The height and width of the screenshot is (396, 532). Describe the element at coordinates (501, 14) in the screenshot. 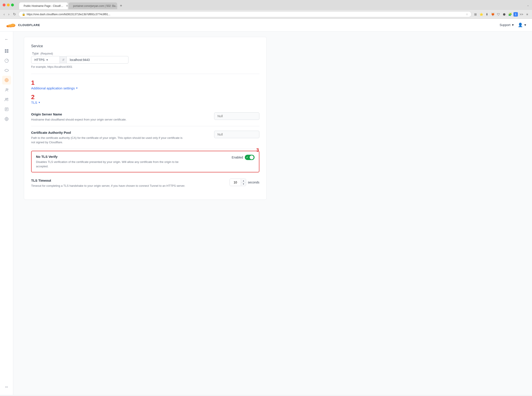

I see `nav-icons: ⊞ ⭐ ⬇ 🦊 🛡 ⬢ 🧩 1 >> ≡` at that location.